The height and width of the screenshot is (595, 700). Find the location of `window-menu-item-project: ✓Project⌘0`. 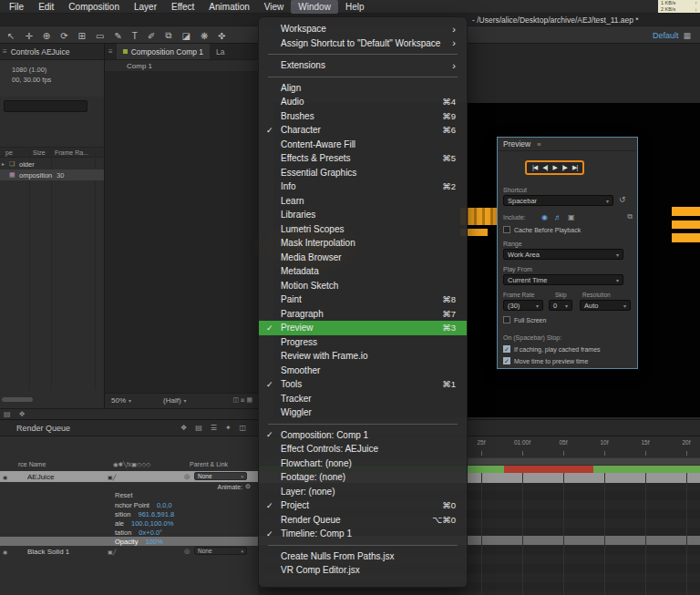

window-menu-item-project: ✓Project⌘0 is located at coordinates (363, 506).